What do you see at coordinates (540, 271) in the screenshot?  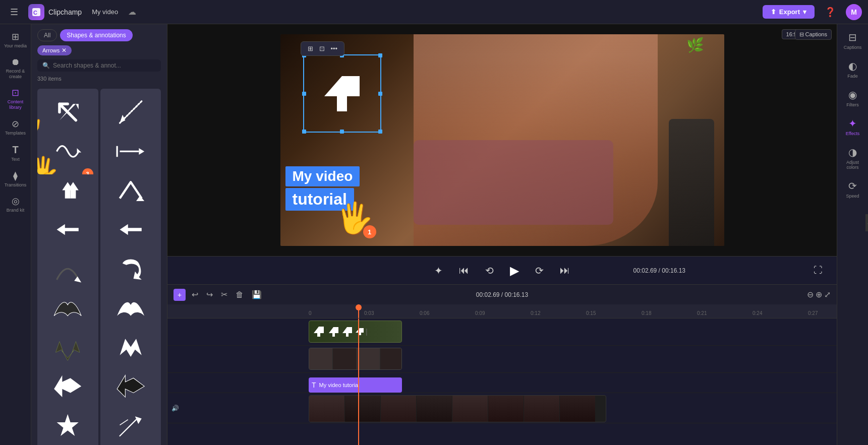 I see `forward-button: ⟳` at bounding box center [540, 271].